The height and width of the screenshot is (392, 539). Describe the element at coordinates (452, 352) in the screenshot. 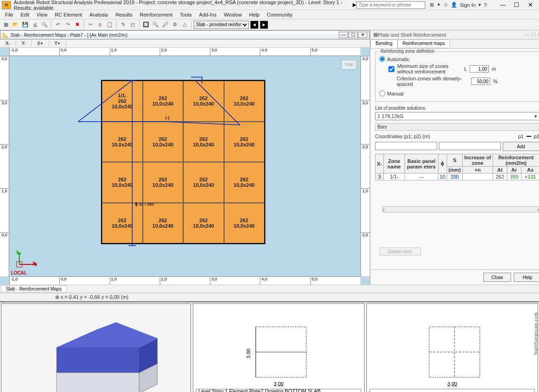

I see `drawing-preview: 3.00 3.80` at that location.